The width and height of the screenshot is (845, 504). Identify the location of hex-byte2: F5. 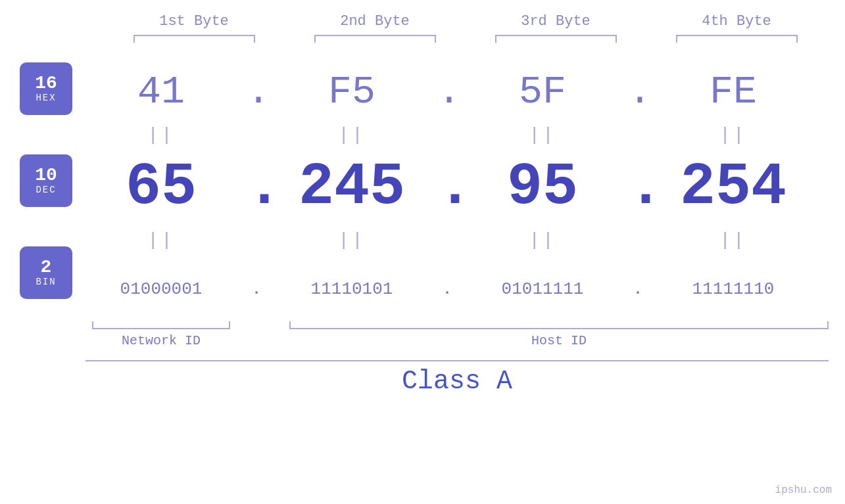
(352, 92).